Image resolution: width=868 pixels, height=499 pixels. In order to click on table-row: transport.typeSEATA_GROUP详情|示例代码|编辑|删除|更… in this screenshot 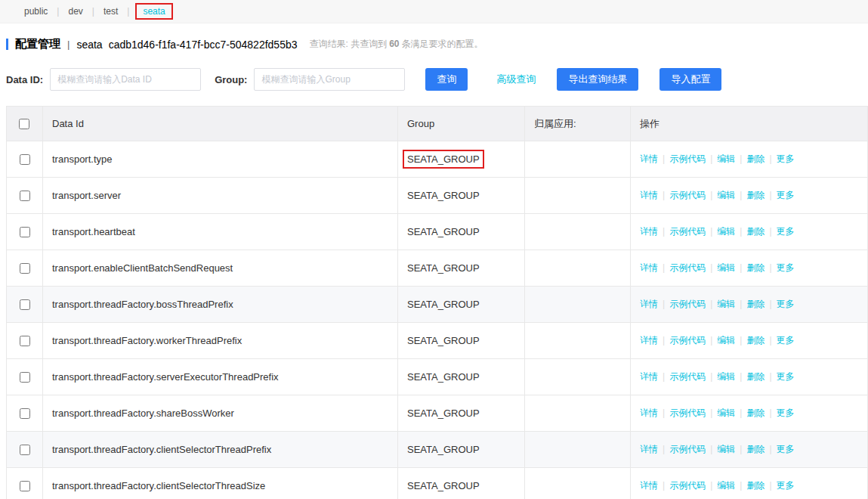, I will do `click(437, 160)`.